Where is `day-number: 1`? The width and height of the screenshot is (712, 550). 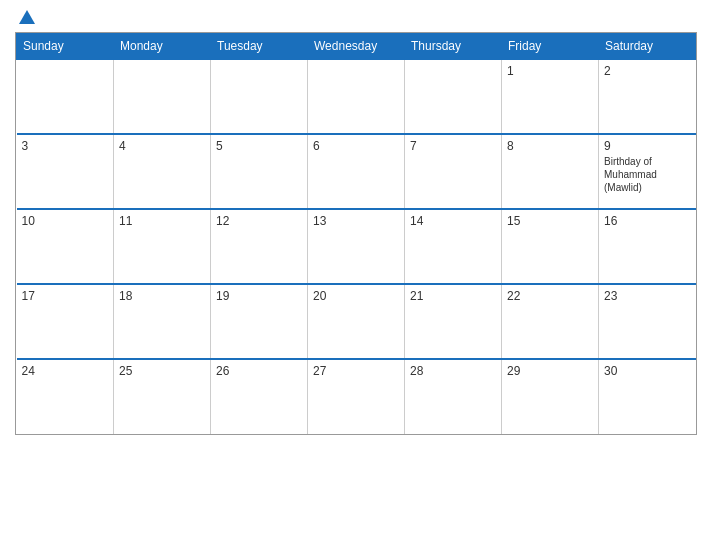
day-number: 1 is located at coordinates (550, 71).